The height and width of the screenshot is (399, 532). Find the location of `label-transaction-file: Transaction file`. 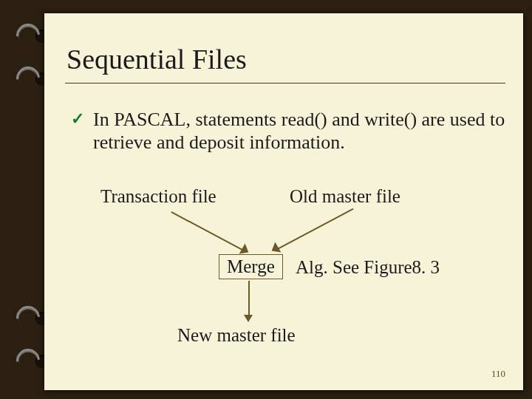

label-transaction-file: Transaction file is located at coordinates (158, 197).